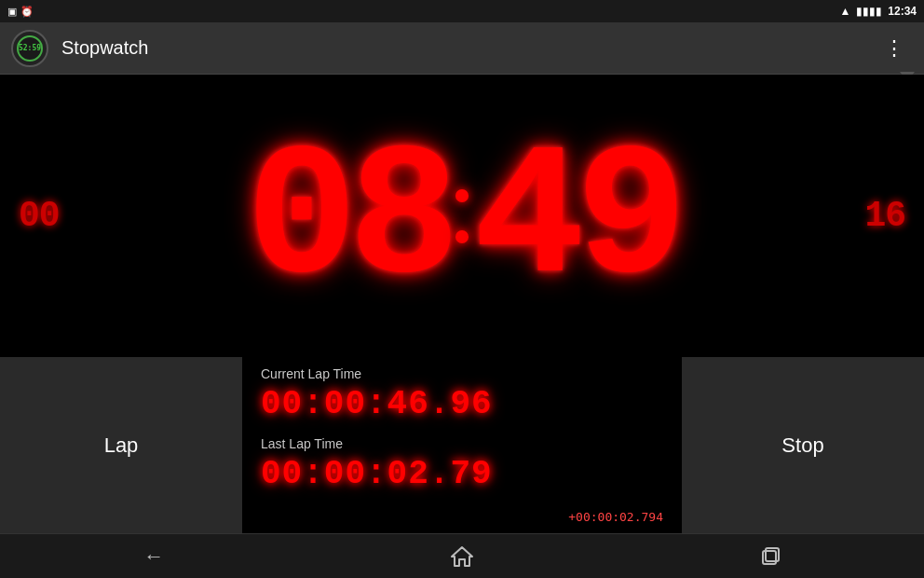 Image resolution: width=924 pixels, height=578 pixels. I want to click on small-hours-digits: 00, so click(39, 216).